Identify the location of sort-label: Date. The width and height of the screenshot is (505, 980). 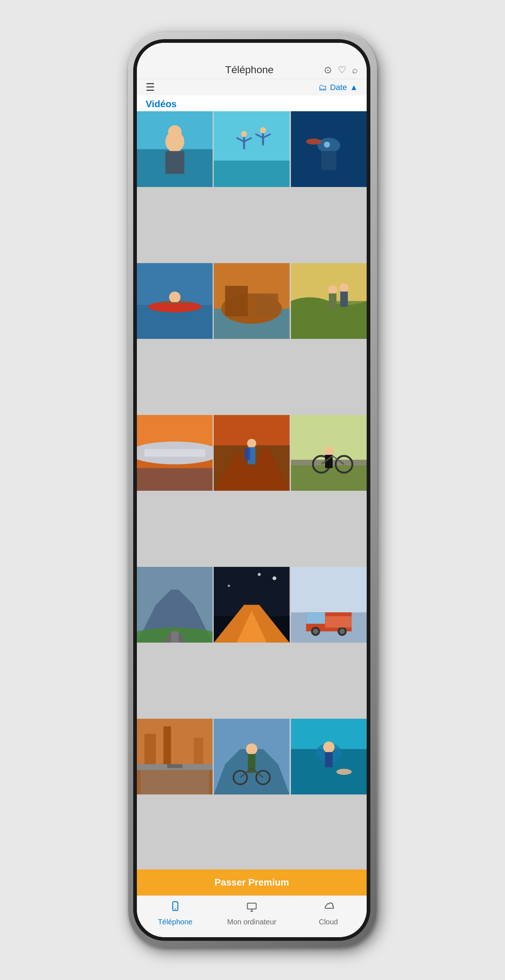
(339, 88).